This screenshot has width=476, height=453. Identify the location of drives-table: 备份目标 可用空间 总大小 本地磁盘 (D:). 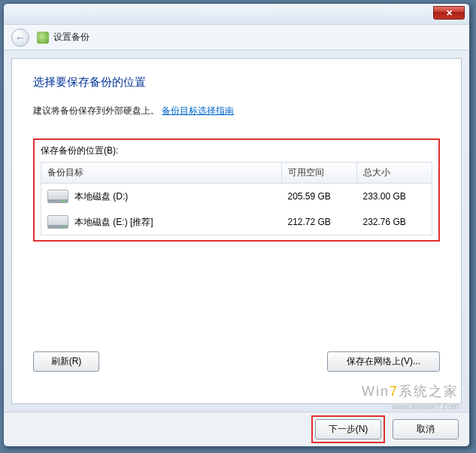
(236, 199).